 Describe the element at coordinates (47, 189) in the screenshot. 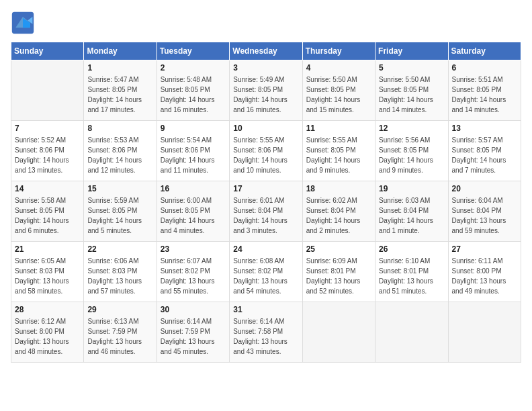

I see `day-number: 14` at that location.